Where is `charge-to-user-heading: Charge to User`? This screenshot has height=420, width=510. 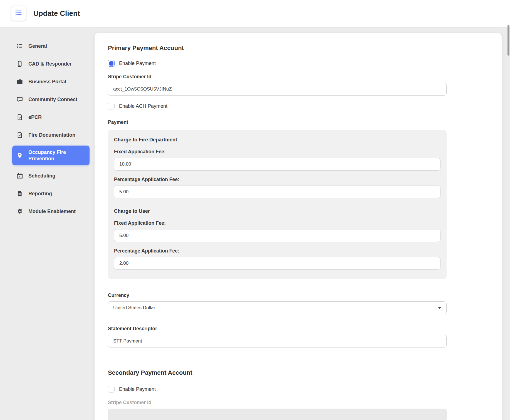
charge-to-user-heading: Charge to User is located at coordinates (277, 211).